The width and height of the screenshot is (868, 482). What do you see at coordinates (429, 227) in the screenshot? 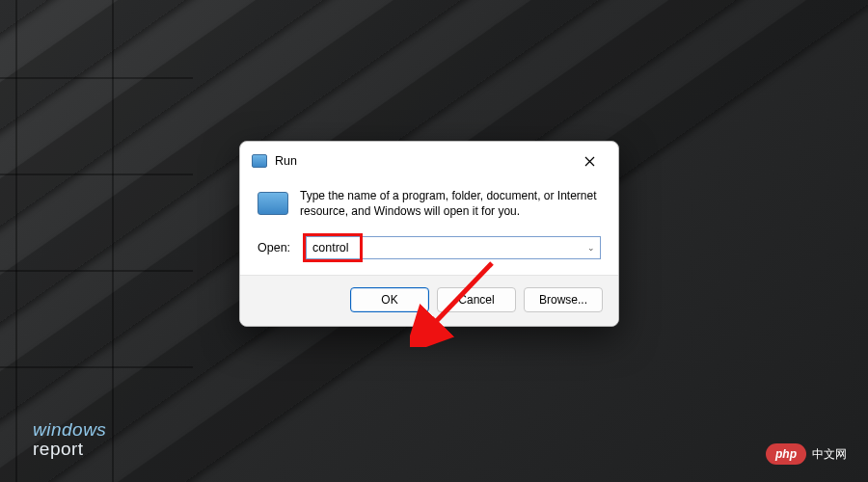
I see `dialog-body: Type the name of a program, folder, docu…` at bounding box center [429, 227].